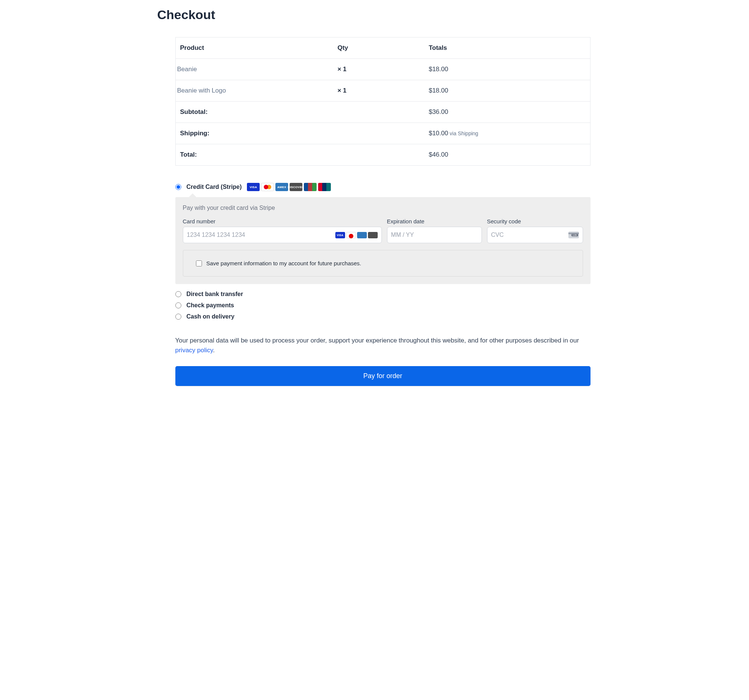 Image resolution: width=749 pixels, height=700 pixels. I want to click on radio-stripe, so click(178, 187).